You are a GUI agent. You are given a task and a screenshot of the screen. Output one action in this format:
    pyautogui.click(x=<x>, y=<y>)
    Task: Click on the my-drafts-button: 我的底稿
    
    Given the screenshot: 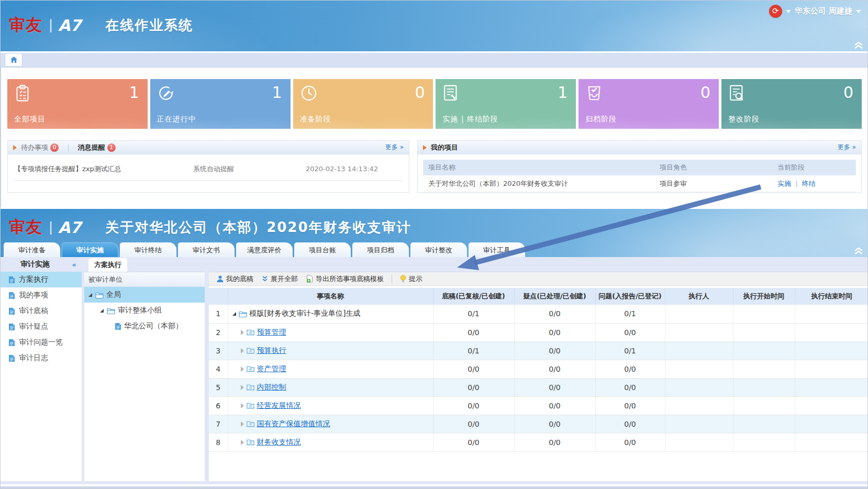 What is the action you would take?
    pyautogui.click(x=235, y=279)
    